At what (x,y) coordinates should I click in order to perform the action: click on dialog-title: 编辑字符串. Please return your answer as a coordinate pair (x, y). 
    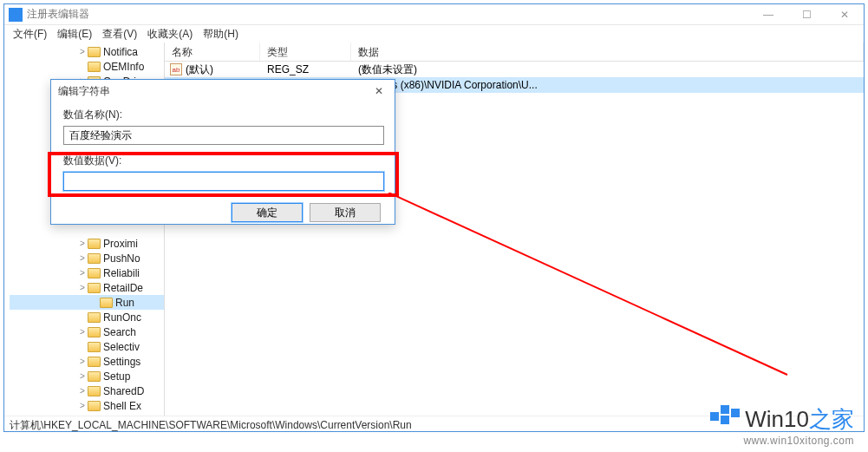
    Looking at the image, I should click on (214, 92).